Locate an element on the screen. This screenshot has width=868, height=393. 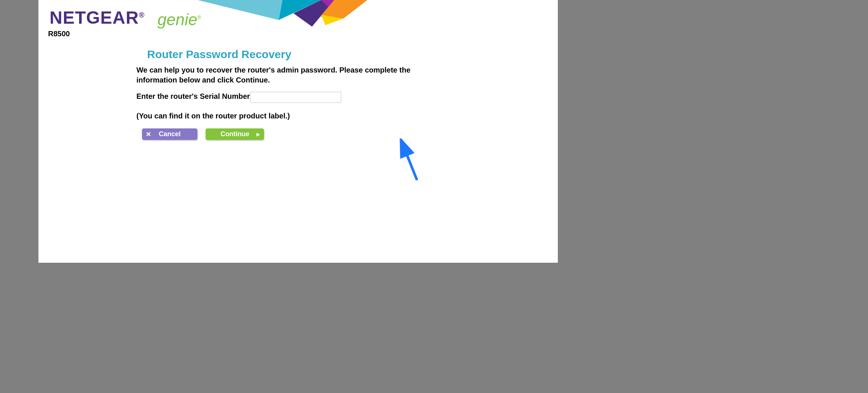
brand-logo-netgear: NETGEAR® is located at coordinates (97, 18).